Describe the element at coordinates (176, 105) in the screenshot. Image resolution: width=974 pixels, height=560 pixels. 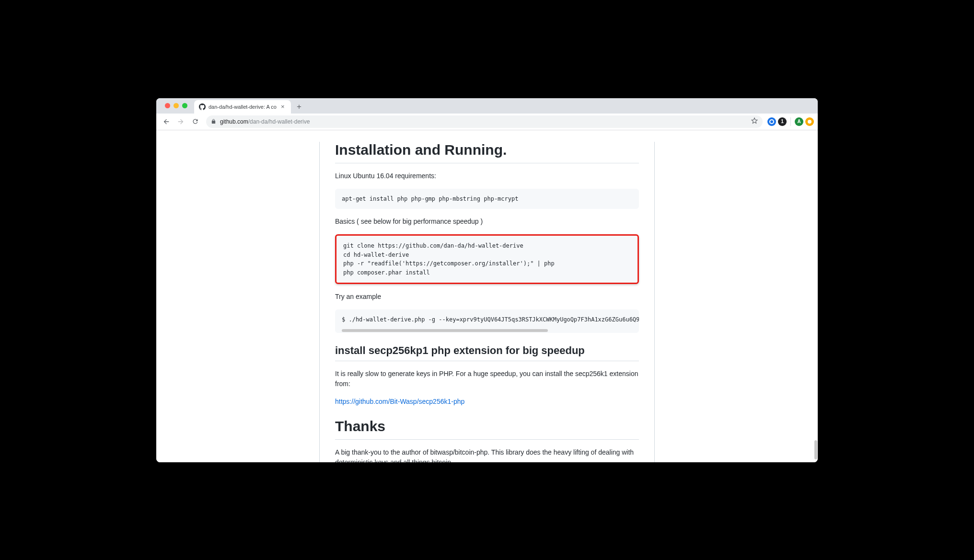
I see `minimize-window-button` at that location.